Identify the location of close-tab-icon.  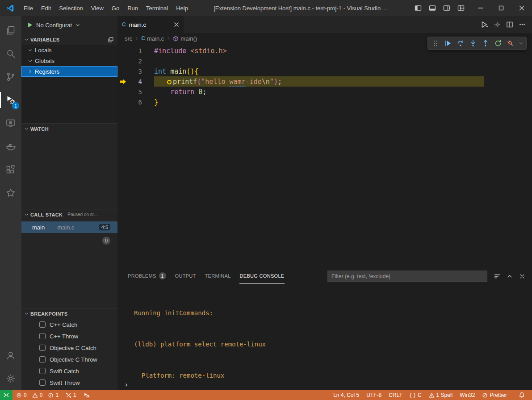
(176, 25).